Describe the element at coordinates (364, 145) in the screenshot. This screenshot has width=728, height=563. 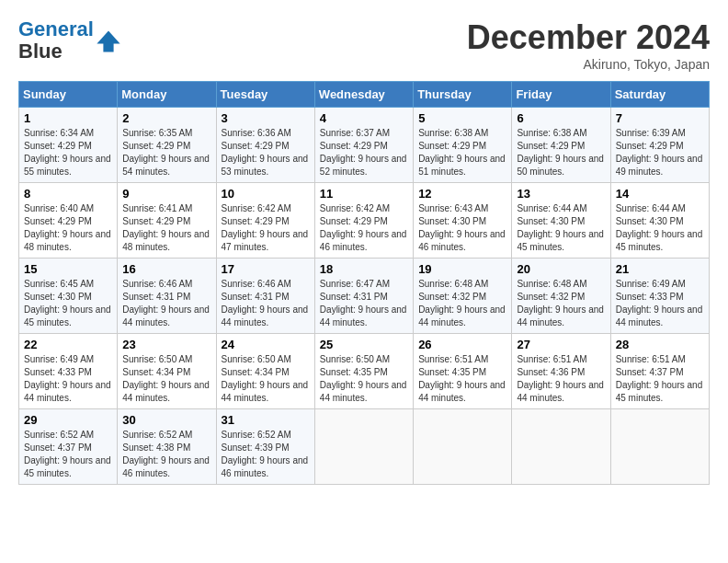
I see `calendar-cell: 4Sunrise: 6:37 AMSunset: 4:29 PMDaylight…` at that location.